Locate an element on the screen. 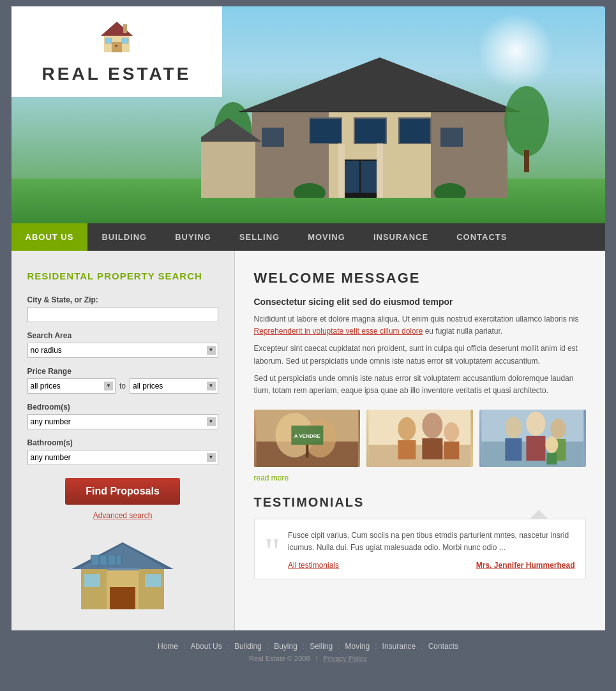  testimonial-box: " Fusce cipit varius. Cum sociis na pen … is located at coordinates (420, 549).